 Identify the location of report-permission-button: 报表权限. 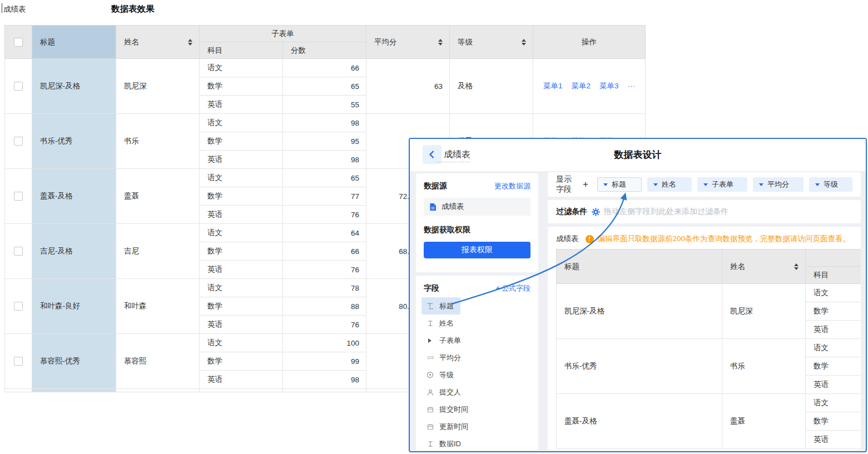
(477, 250).